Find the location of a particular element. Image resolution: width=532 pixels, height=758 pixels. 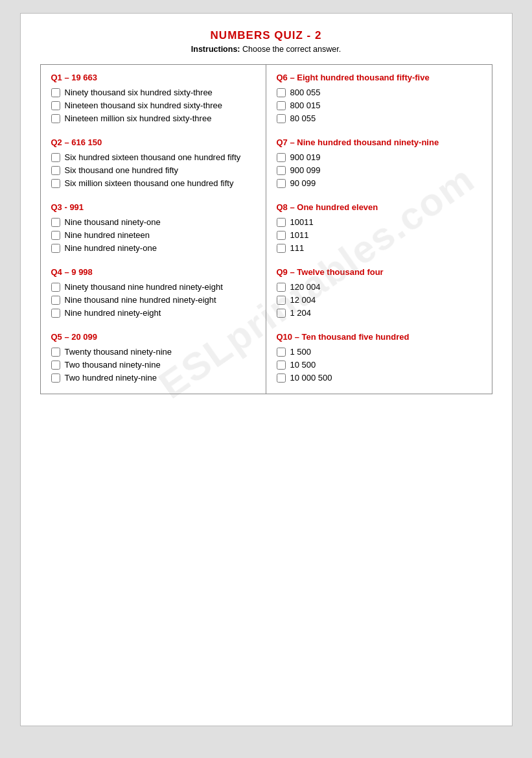

option-text-q6-3: 80 055 is located at coordinates (303, 118).